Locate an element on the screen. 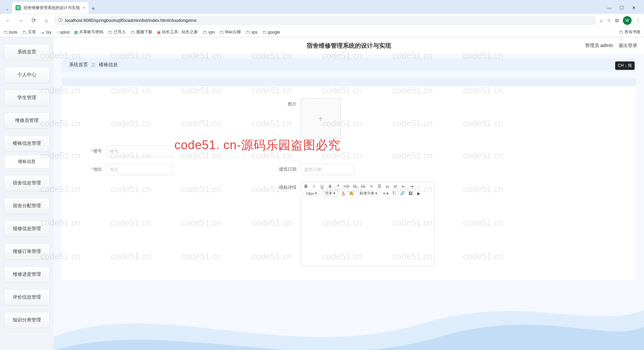 The image size is (644, 350). bookmark-item: 🗀google is located at coordinates (271, 32).